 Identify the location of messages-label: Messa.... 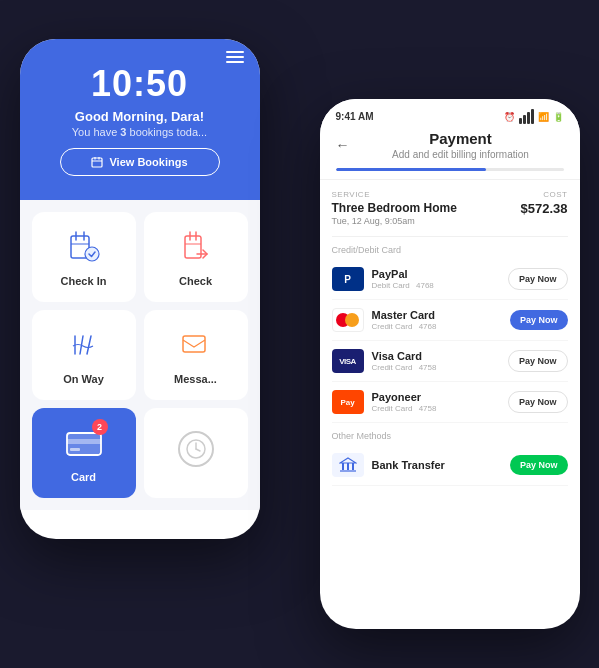
(196, 379).